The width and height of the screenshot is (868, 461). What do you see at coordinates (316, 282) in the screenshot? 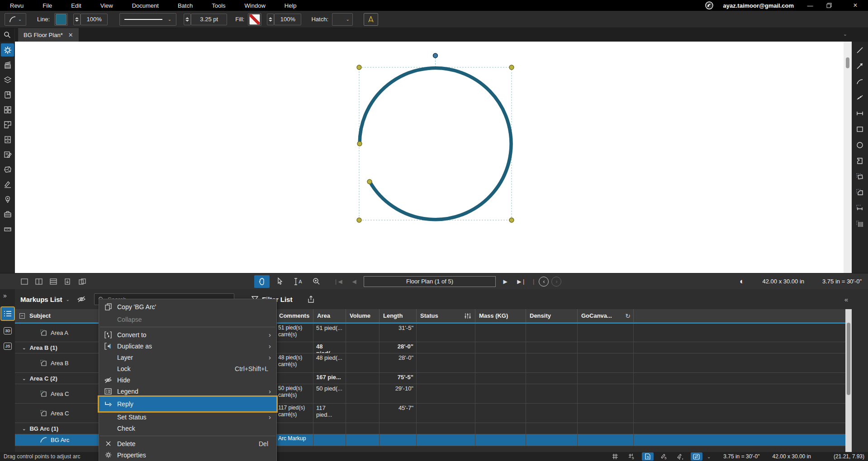
I see `zoom-tool-button` at bounding box center [316, 282].